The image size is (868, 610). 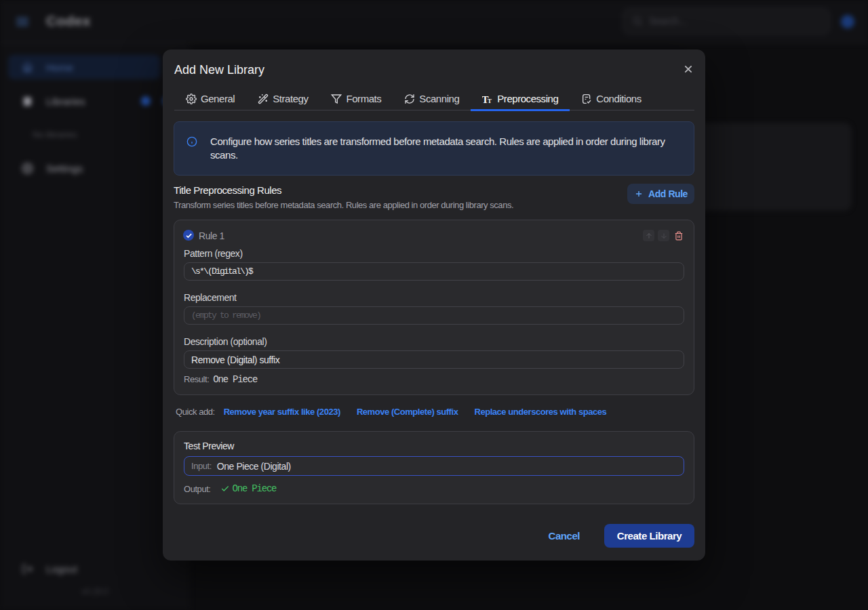 I want to click on svg-text: T, so click(x=490, y=100).